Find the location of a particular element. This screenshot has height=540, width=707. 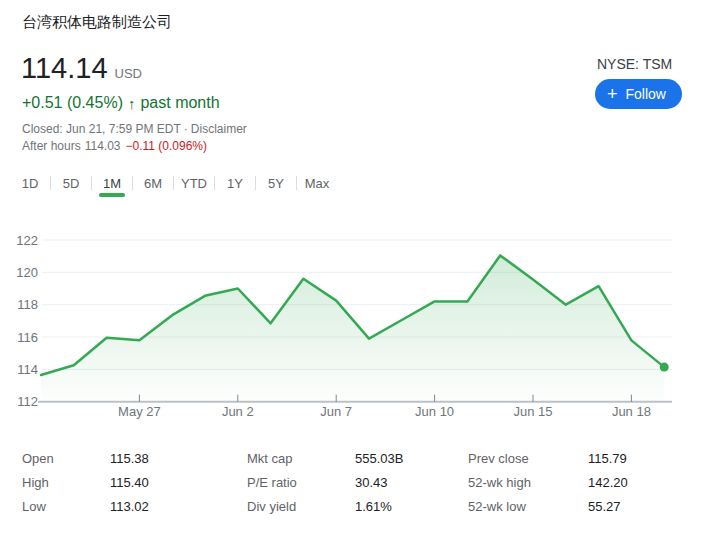

follow-label: Follow is located at coordinates (646, 94).